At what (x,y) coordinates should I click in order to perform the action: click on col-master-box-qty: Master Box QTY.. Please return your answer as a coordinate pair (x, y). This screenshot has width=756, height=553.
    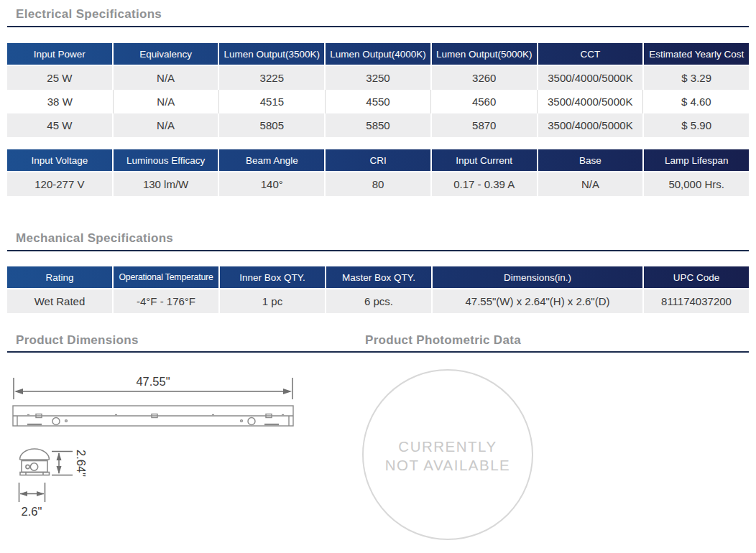
    Looking at the image, I should click on (378, 277).